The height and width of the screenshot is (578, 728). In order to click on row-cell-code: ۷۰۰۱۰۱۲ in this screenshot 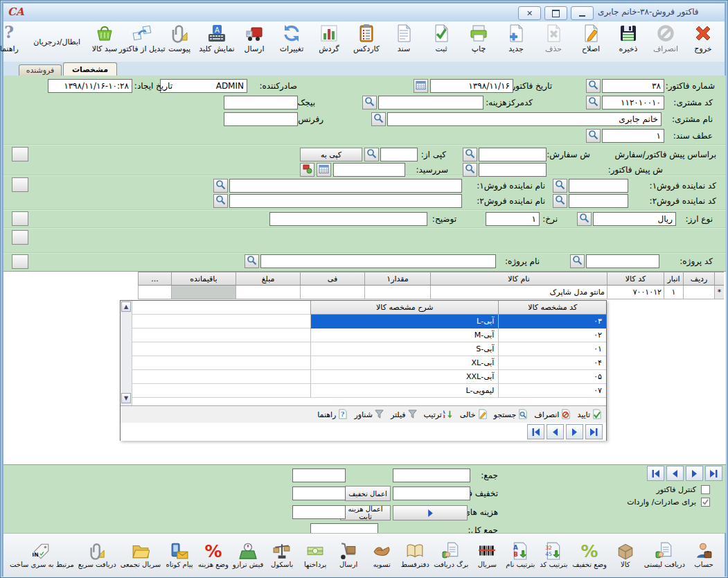, I will do `click(635, 292)`.